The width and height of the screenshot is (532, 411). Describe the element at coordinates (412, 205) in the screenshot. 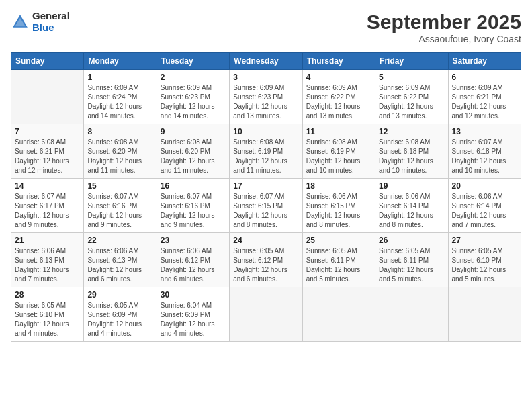

I see `calendar-cell: 19Sunrise: 6:06 AM Sunset: 6:14 PM Dayli…` at that location.